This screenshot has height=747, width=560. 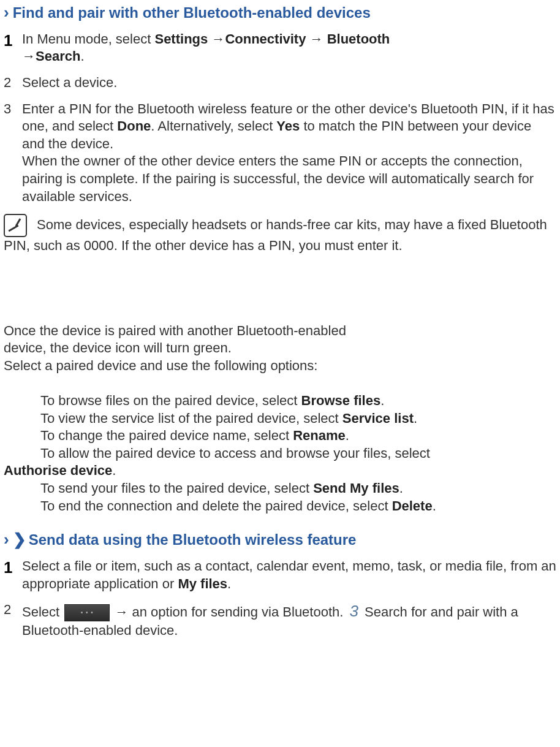 I want to click on browse-files-label: Browse files, so click(x=341, y=401).